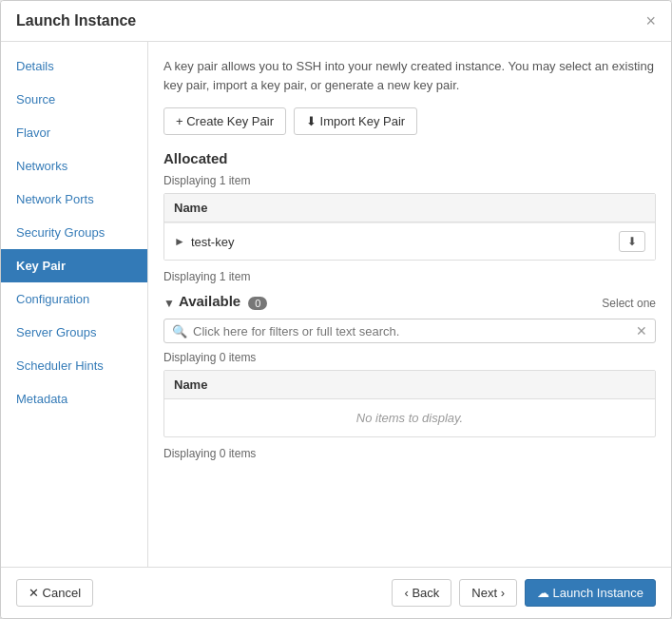  I want to click on sidebar-item-flavor: Flavor, so click(74, 133).